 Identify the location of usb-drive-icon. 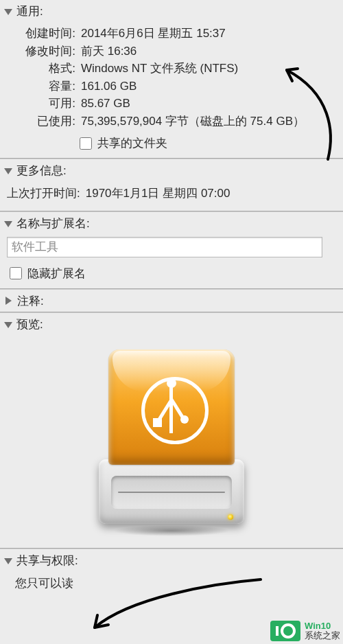
(172, 441).